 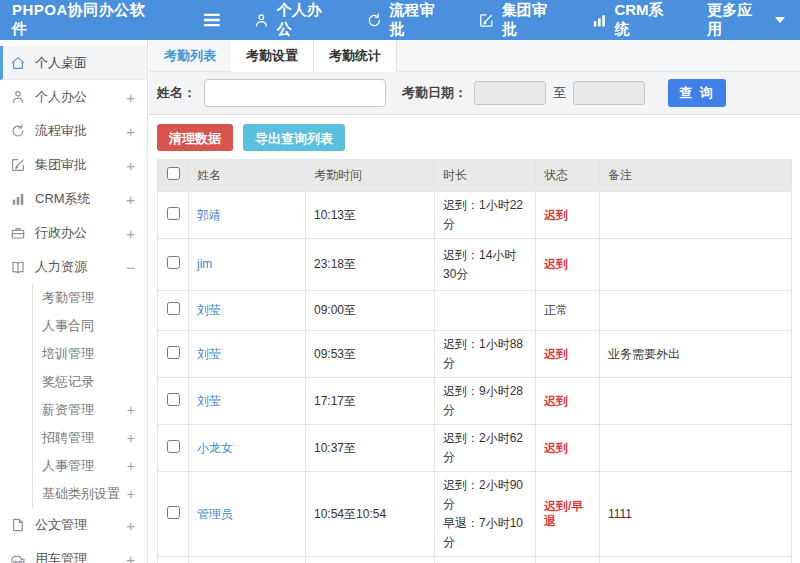 What do you see at coordinates (68, 466) in the screenshot?
I see `sidebar-subitem-label: 人事管理` at bounding box center [68, 466].